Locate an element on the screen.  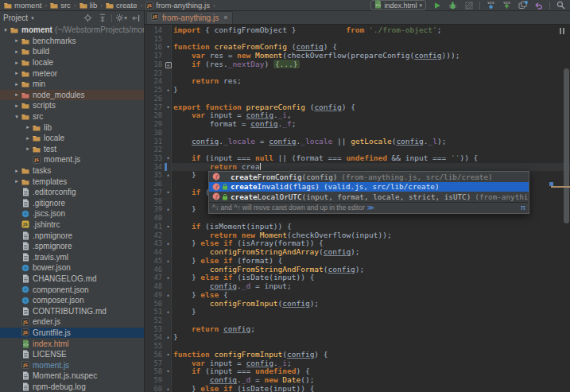
expand-arrow-icon: ▾ is located at coordinates (6, 30).